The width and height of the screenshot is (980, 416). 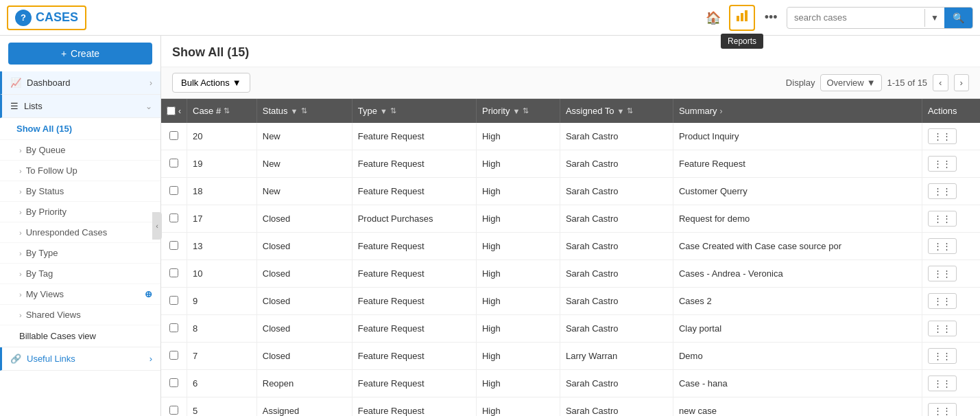 What do you see at coordinates (934, 18) in the screenshot?
I see `search-dropdown-button: ▼` at bounding box center [934, 18].